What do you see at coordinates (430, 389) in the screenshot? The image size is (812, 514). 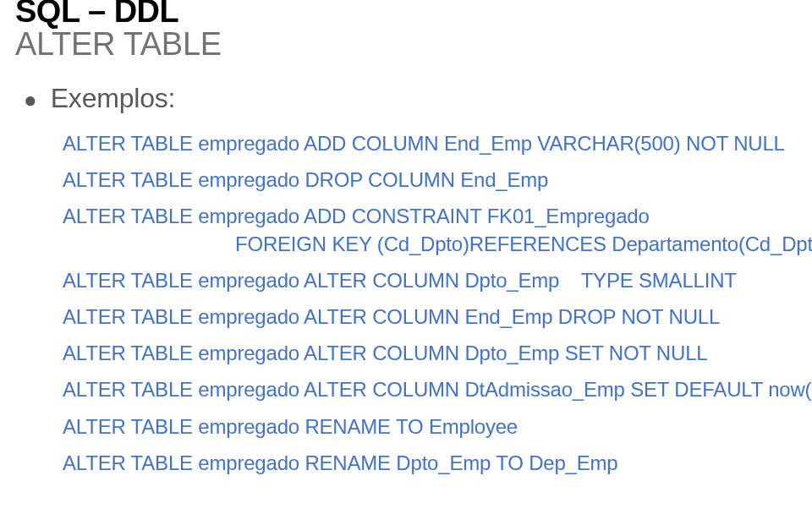 I see `code-line: ALTER TABLE empregado ALTER COLUMN DtAdm…` at bounding box center [430, 389].